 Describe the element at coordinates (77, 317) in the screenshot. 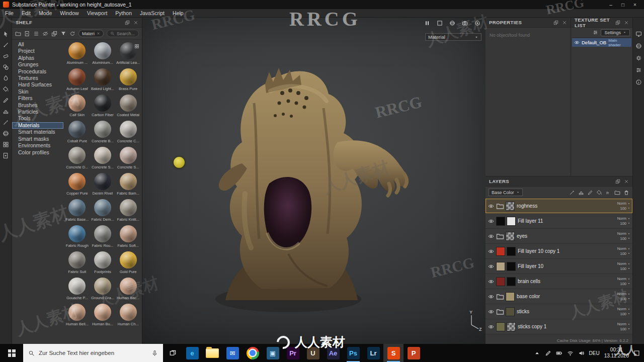

I see `material-item: Human Bell...` at that location.